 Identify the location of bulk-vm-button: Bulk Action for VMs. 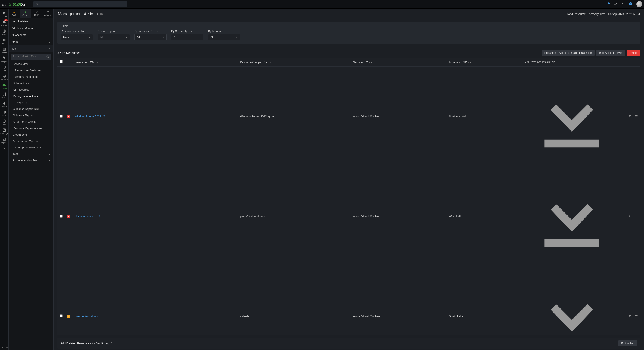
(610, 53).